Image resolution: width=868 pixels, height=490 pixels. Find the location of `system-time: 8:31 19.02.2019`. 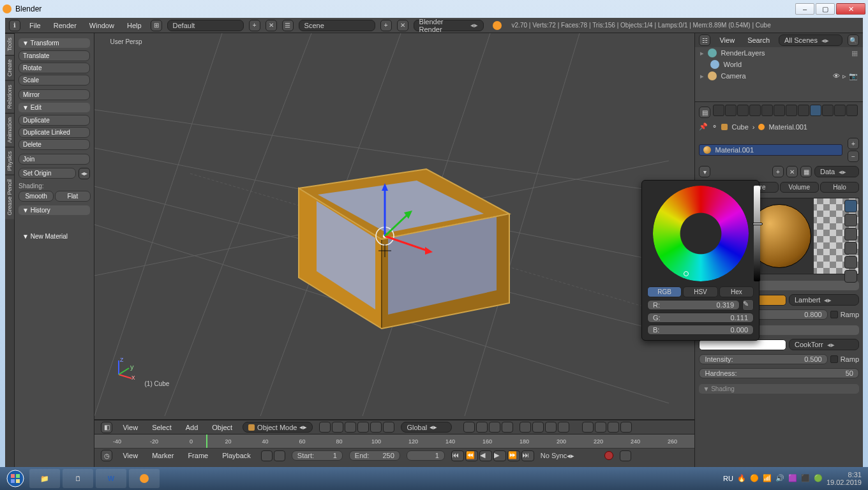

system-time: 8:31 19.02.2019 is located at coordinates (844, 479).